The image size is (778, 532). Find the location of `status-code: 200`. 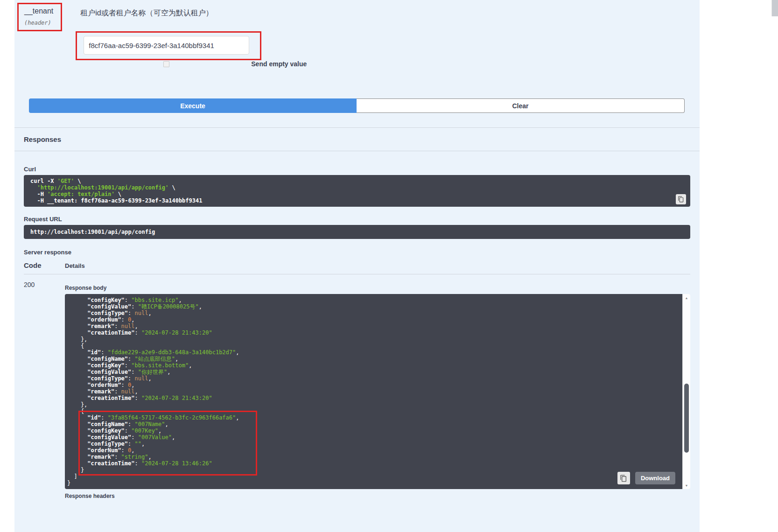

status-code: 200 is located at coordinates (44, 392).